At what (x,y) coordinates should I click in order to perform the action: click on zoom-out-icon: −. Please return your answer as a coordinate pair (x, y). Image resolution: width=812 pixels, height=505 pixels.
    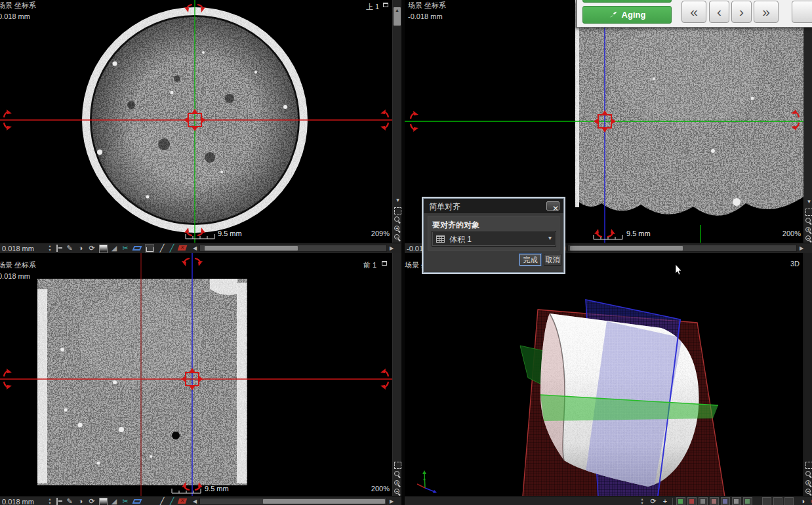
    Looking at the image, I should click on (397, 238).